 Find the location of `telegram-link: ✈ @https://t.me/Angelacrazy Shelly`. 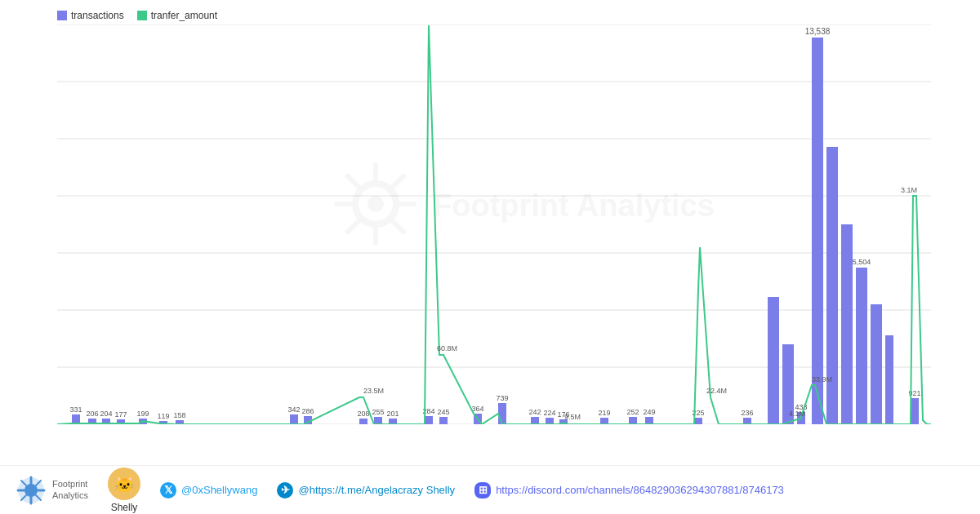

telegram-link: ✈ @https://t.me/Angelacrazy Shelly is located at coordinates (366, 490).